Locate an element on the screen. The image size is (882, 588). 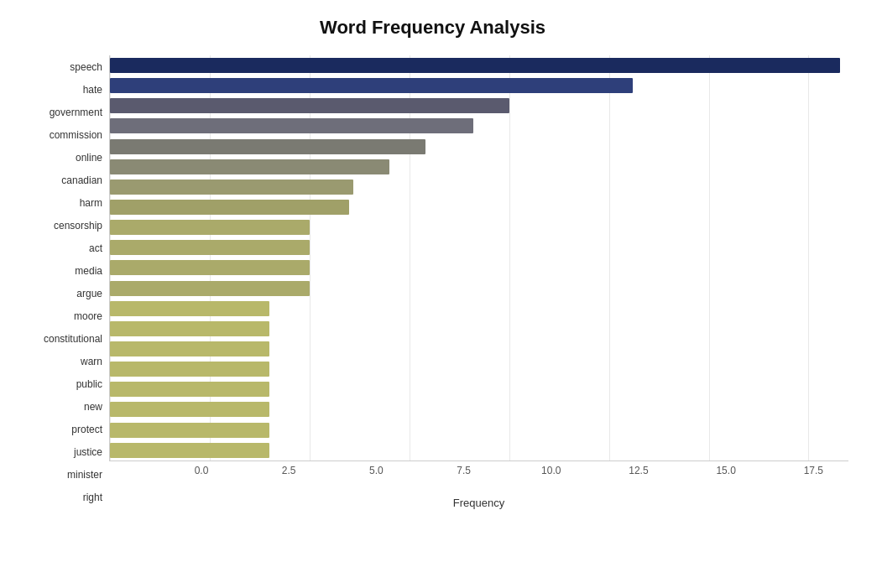
x-tick-label: 12.5 is located at coordinates (638, 471).